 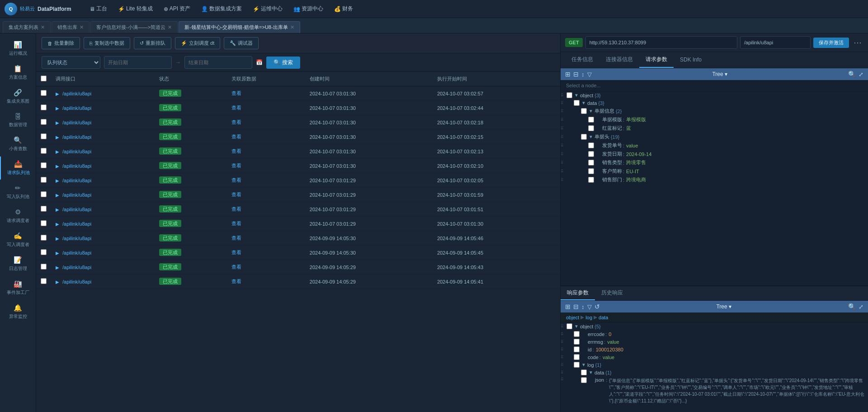 What do you see at coordinates (18, 72) in the screenshot?
I see `sidebar-item-plan-info: 📋 方案信息` at bounding box center [18, 72].